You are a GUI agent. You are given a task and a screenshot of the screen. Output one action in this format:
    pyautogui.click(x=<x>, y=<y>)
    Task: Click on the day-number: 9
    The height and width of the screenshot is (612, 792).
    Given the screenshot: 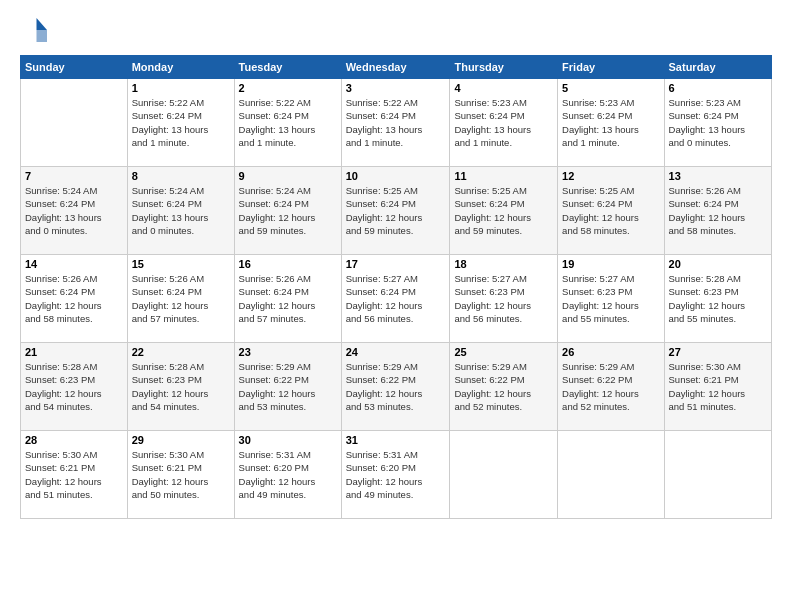 What is the action you would take?
    pyautogui.click(x=288, y=176)
    